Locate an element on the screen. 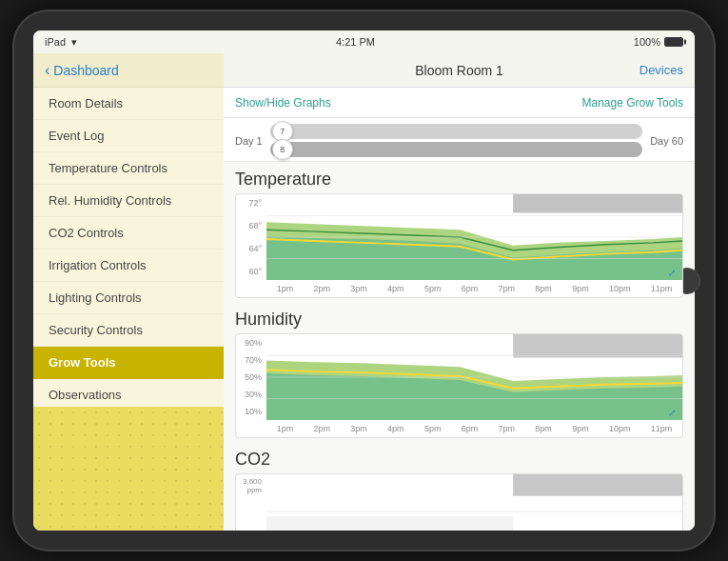  sidebar-item-rel-humidity-controls: Rel. Humidity Controls is located at coordinates (128, 201).